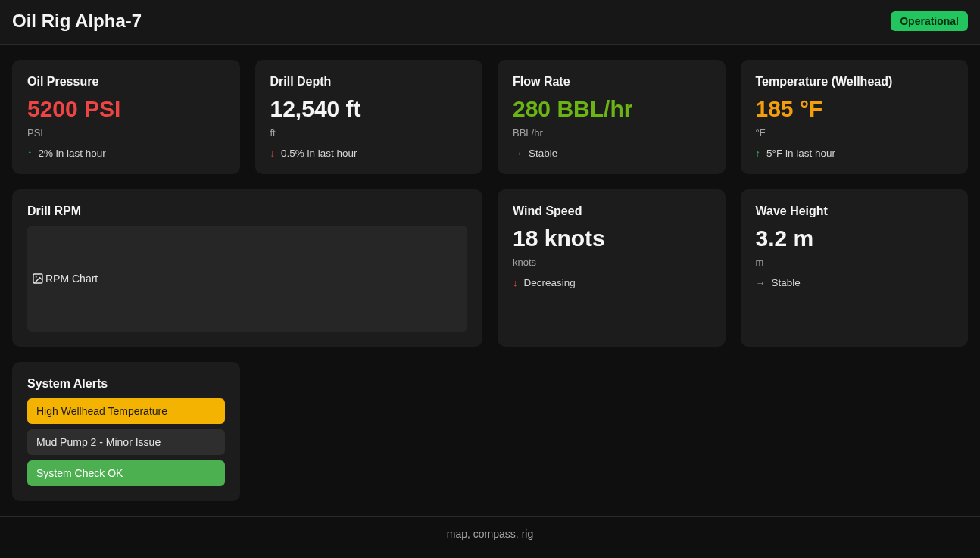  I want to click on metric-trend: ↓ Decreasing, so click(612, 283).